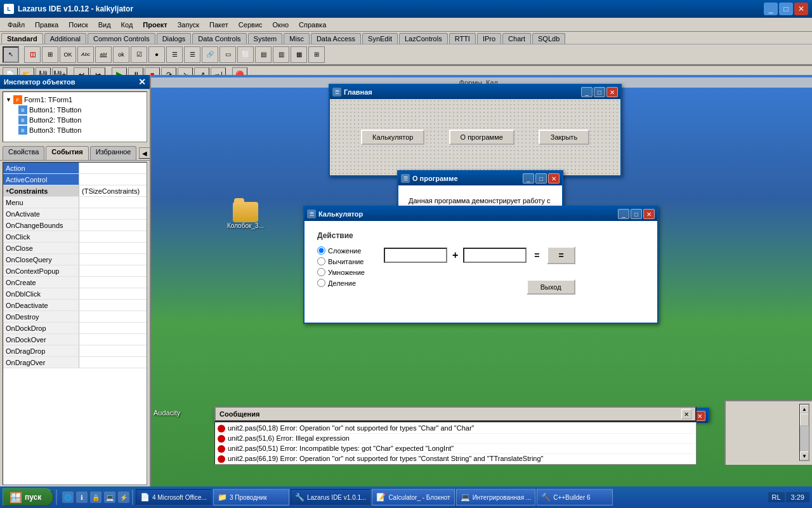  Describe the element at coordinates (462, 38) in the screenshot. I see `palette-tab-rtti: RTTI` at that location.